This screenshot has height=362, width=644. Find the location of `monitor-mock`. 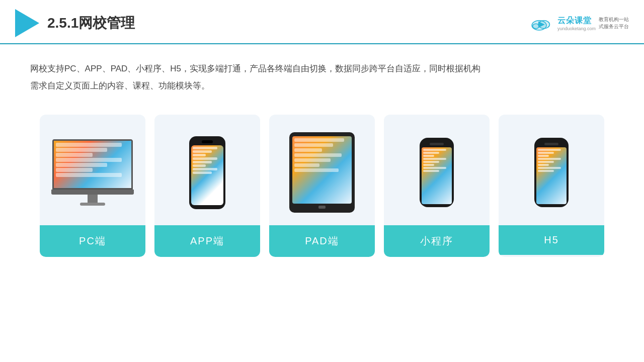

monitor-mock is located at coordinates (93, 172).